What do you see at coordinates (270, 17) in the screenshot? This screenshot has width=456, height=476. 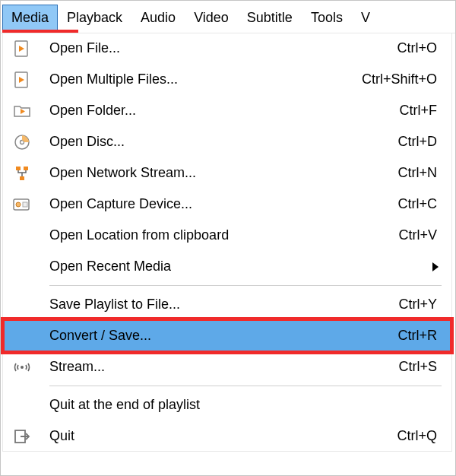 I see `menu-subtitle: Subtitle` at bounding box center [270, 17].